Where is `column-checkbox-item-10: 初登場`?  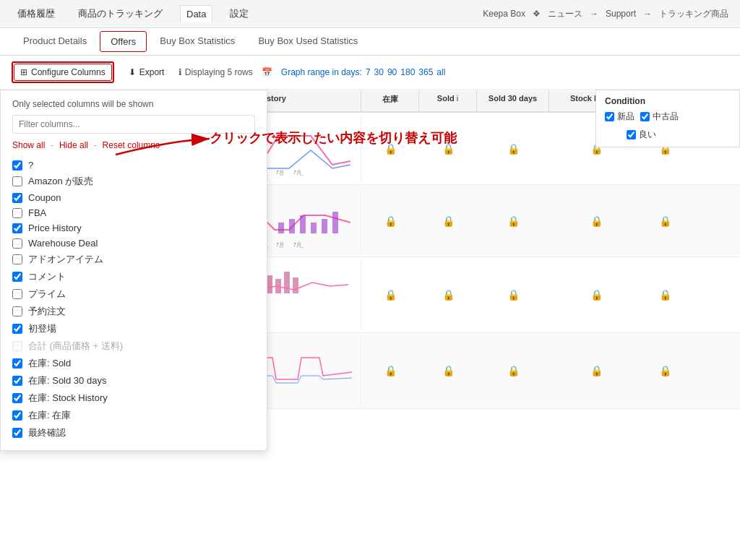 column-checkbox-item-10: 初登場 is located at coordinates (134, 329).